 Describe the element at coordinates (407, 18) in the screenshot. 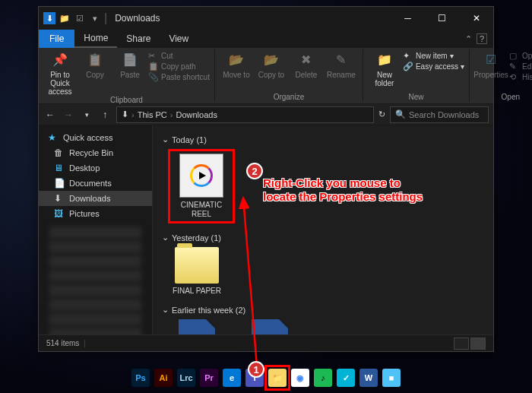

I see `minimize-button: ─` at that location.